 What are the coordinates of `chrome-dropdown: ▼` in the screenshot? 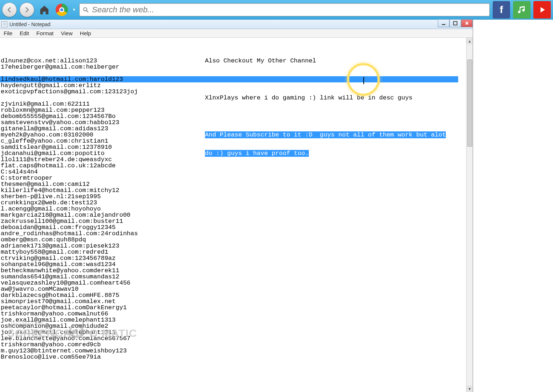 It's located at (74, 10).